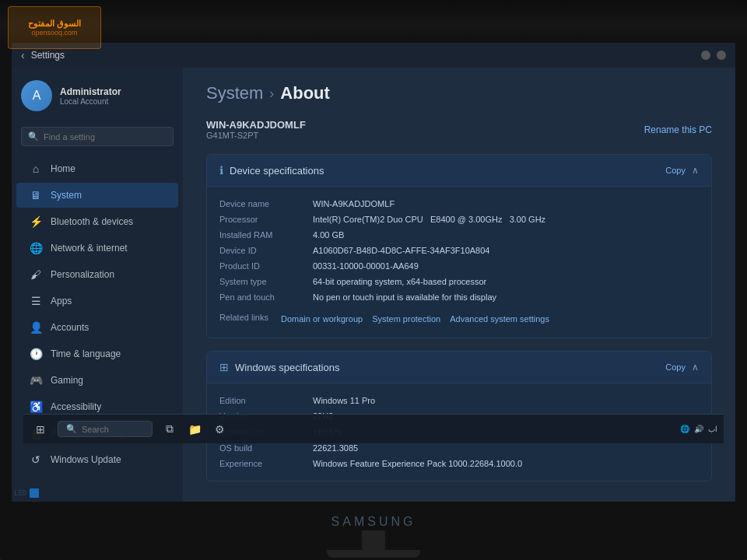 This screenshot has height=560, width=747. What do you see at coordinates (219, 429) in the screenshot?
I see `settings-taskbar-button: ⚙` at bounding box center [219, 429].